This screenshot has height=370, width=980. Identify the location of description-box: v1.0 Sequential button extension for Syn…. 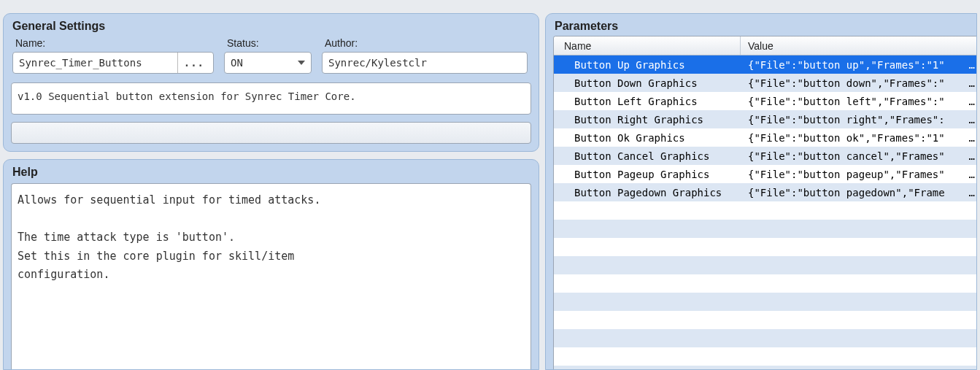
(271, 99).